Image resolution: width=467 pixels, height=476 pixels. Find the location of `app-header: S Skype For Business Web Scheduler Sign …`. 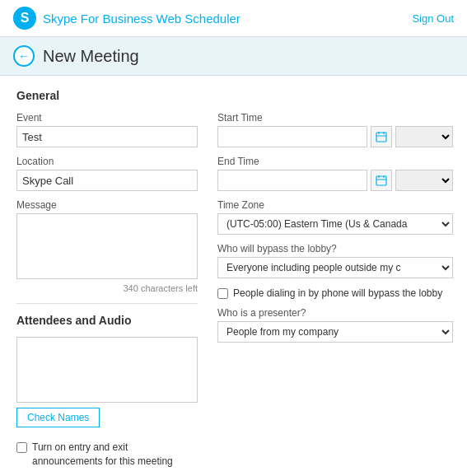

app-header: S Skype For Business Web Scheduler Sign … is located at coordinates (234, 18).